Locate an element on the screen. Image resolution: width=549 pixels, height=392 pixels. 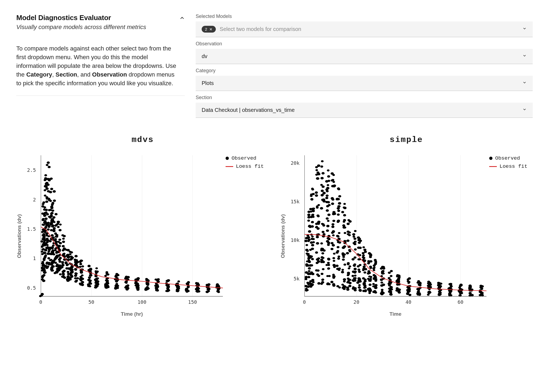
selection-count-chip: 2 ✕ is located at coordinates (209, 29).